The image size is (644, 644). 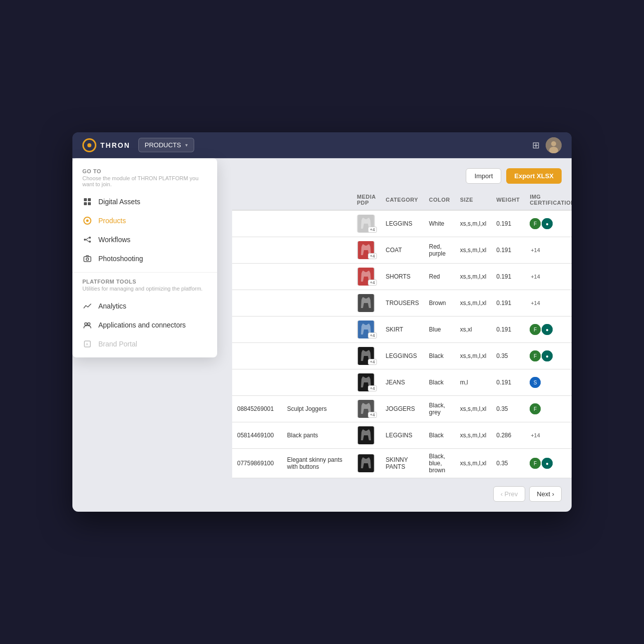 What do you see at coordinates (121, 259) in the screenshot?
I see `photoshooting-label: Photoshooting` at bounding box center [121, 259].